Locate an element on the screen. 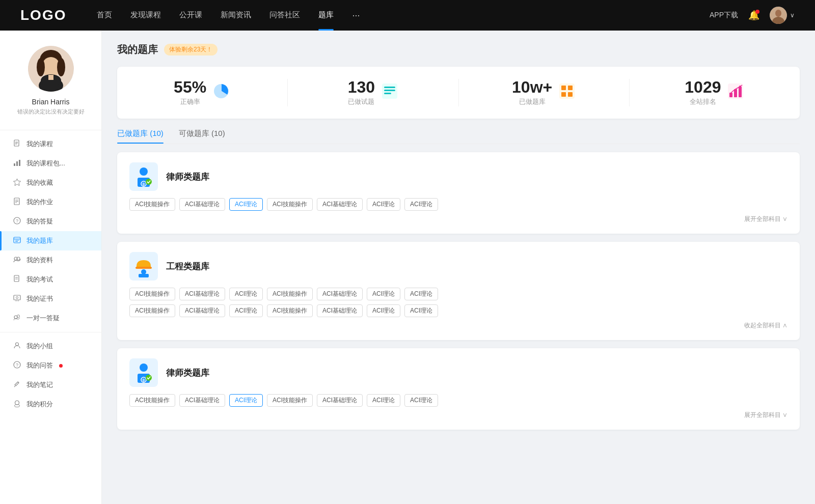 This screenshot has height=504, width=815. nav-link-qbank: 题库 is located at coordinates (326, 15).